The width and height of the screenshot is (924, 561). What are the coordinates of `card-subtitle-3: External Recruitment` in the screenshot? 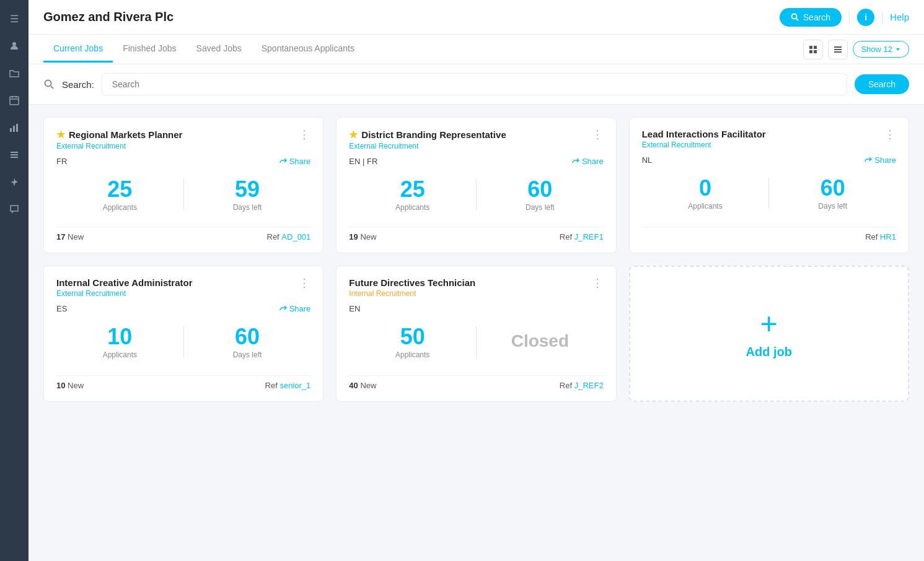 It's located at (704, 145).